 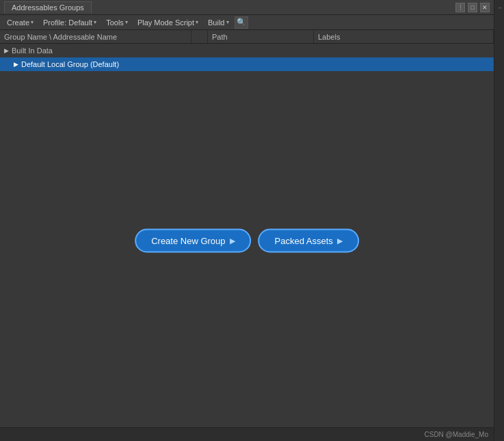 I want to click on column-headers: Group Name \ Addressable Name Path Label…, so click(x=247, y=37).